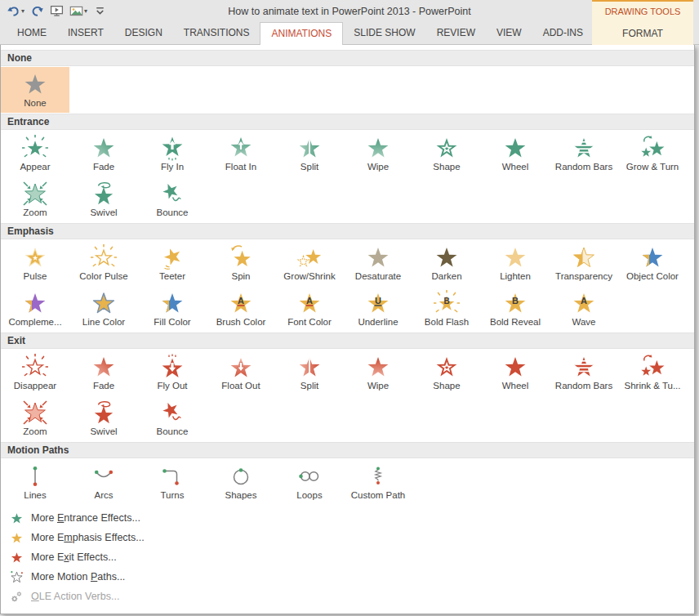 The height and width of the screenshot is (616, 699). What do you see at coordinates (515, 302) in the screenshot?
I see `bold-reveal-icon: B` at bounding box center [515, 302].